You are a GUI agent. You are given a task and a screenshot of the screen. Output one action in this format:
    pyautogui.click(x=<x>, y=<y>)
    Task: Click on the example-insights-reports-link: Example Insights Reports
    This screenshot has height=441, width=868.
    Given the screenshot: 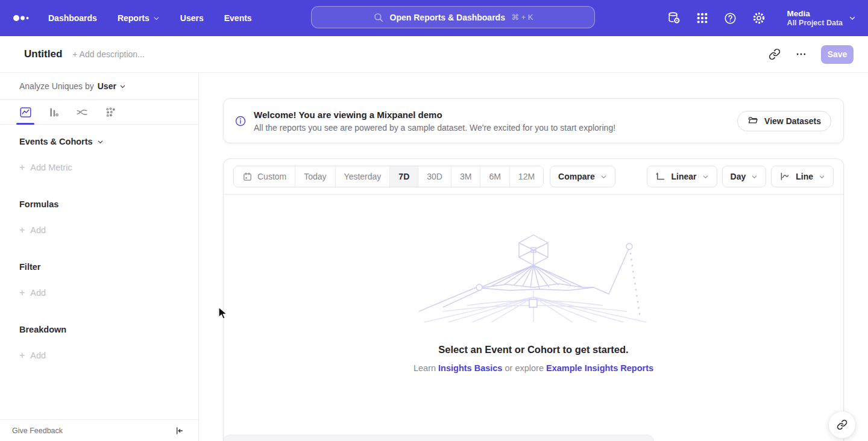 What is the action you would take?
    pyautogui.click(x=600, y=368)
    